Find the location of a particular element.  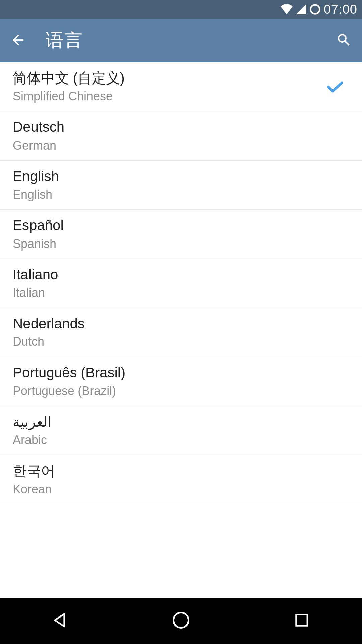

circle-status-icon is located at coordinates (315, 9).